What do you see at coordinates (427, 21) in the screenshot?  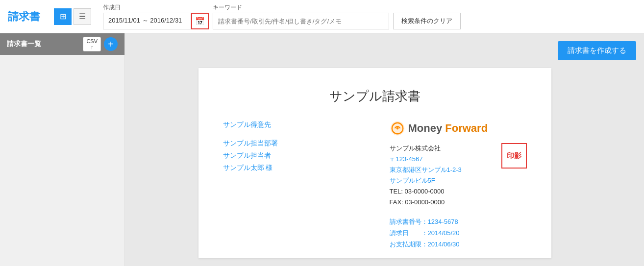 I see `clear-button: 検索条件のクリア` at bounding box center [427, 21].